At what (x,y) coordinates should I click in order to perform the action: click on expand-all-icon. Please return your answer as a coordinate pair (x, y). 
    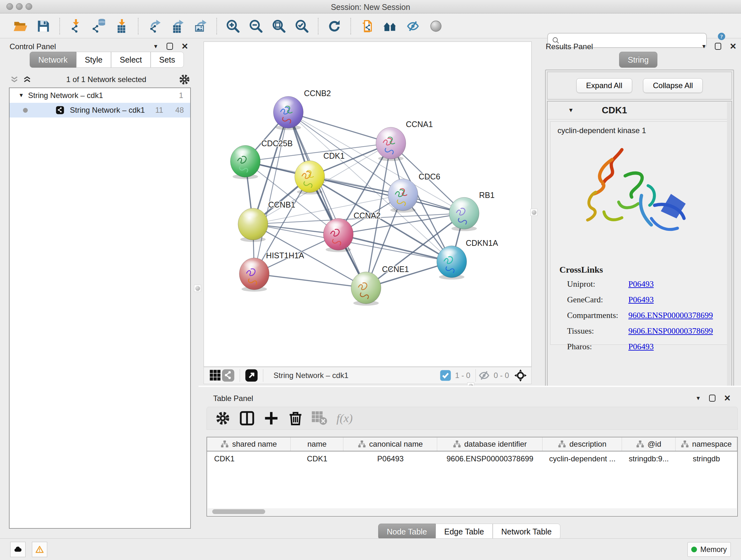
    Looking at the image, I should click on (27, 80).